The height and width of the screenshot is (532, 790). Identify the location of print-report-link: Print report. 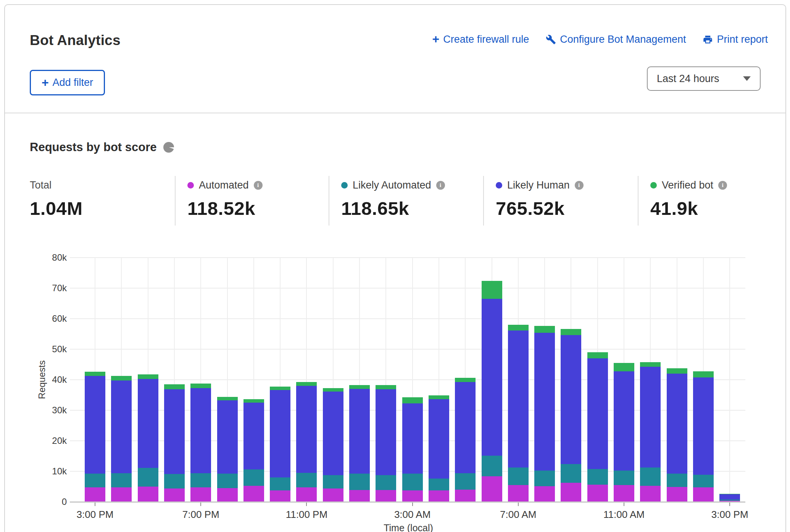
(735, 40).